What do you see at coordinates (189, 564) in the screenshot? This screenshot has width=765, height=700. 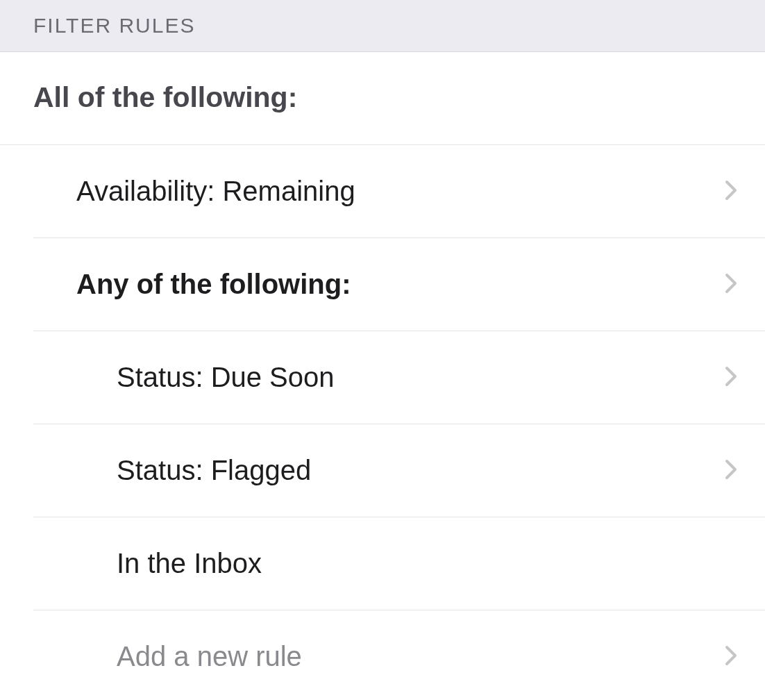 I see `rule-label: In the Inbox` at bounding box center [189, 564].